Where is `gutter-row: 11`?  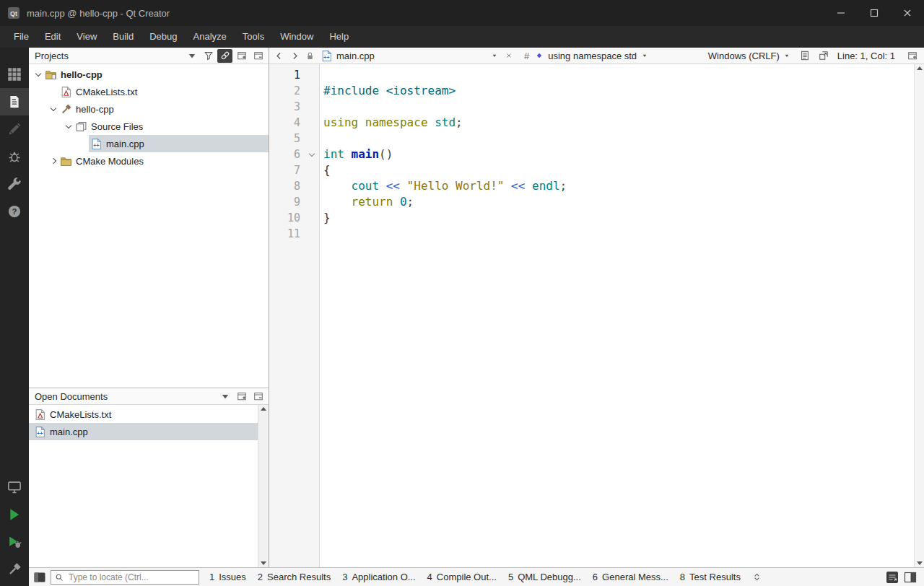
gutter-row: 11 is located at coordinates (295, 234).